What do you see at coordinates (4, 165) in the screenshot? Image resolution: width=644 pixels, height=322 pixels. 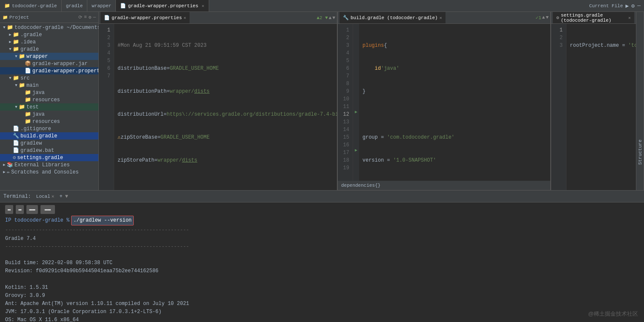 I see `arrow-external-libs: ▶` at bounding box center [4, 165].